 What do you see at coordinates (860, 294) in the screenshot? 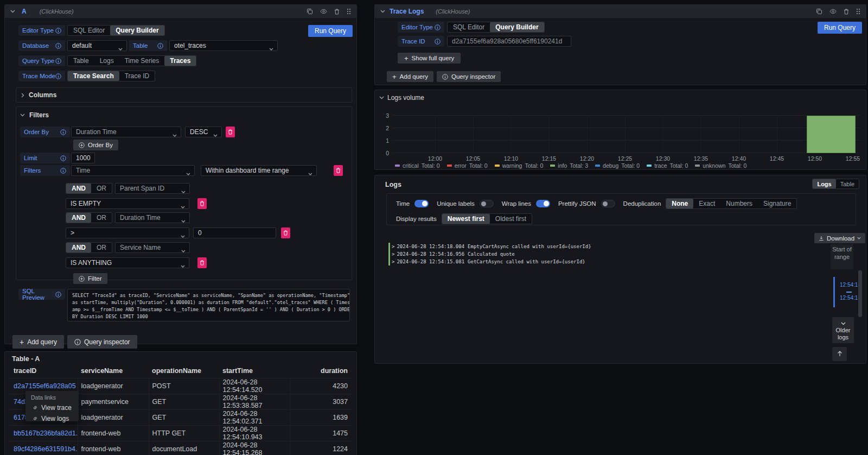
I see `scrollbar` at bounding box center [860, 294].